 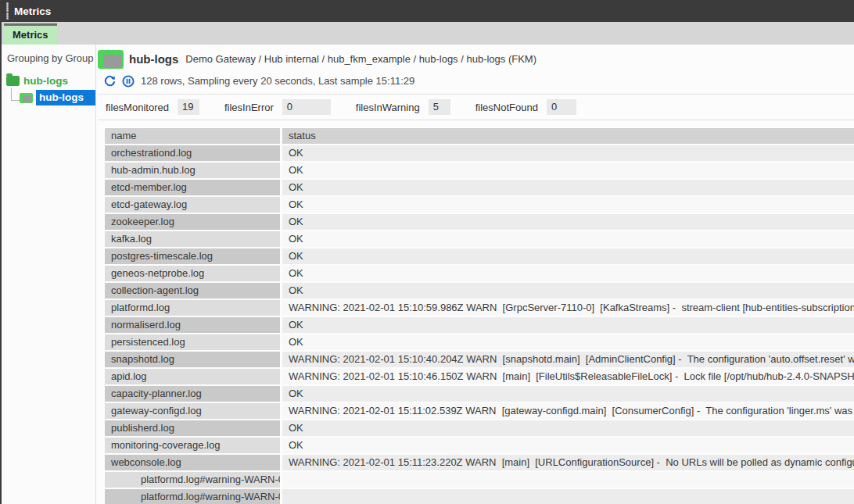 What do you see at coordinates (192, 136) in the screenshot?
I see `column-header-name: name` at bounding box center [192, 136].